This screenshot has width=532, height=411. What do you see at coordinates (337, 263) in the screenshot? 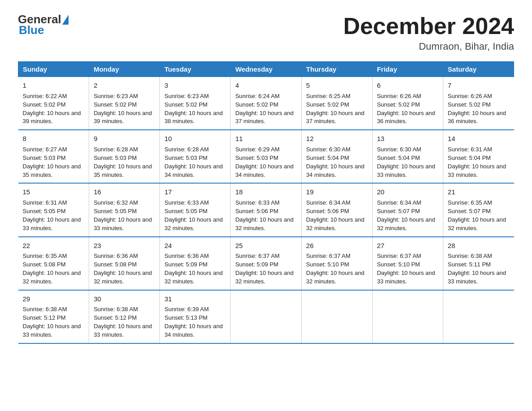
I see `calendar-cell: 26Sunrise: 6:37 AMSunset: 5:10 PMDayligh…` at bounding box center [337, 263].